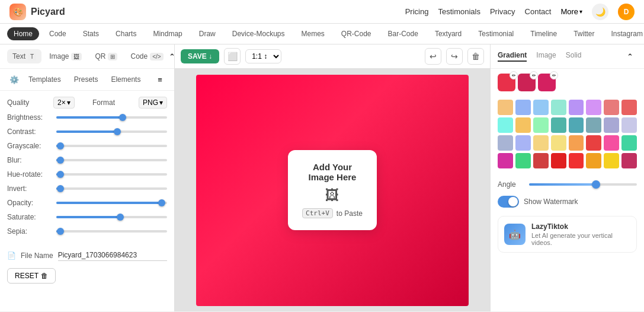  I want to click on privacy-link: Privacy, so click(502, 12).